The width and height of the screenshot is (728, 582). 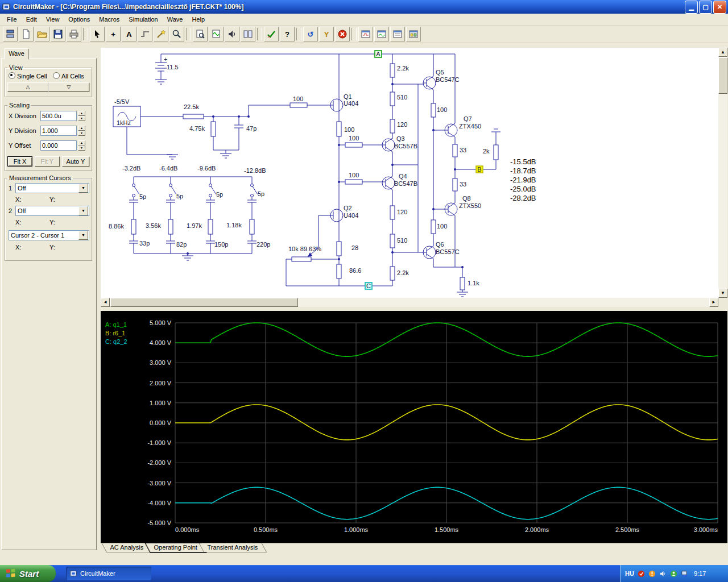 I want to click on page-wave-button, so click(x=216, y=34).